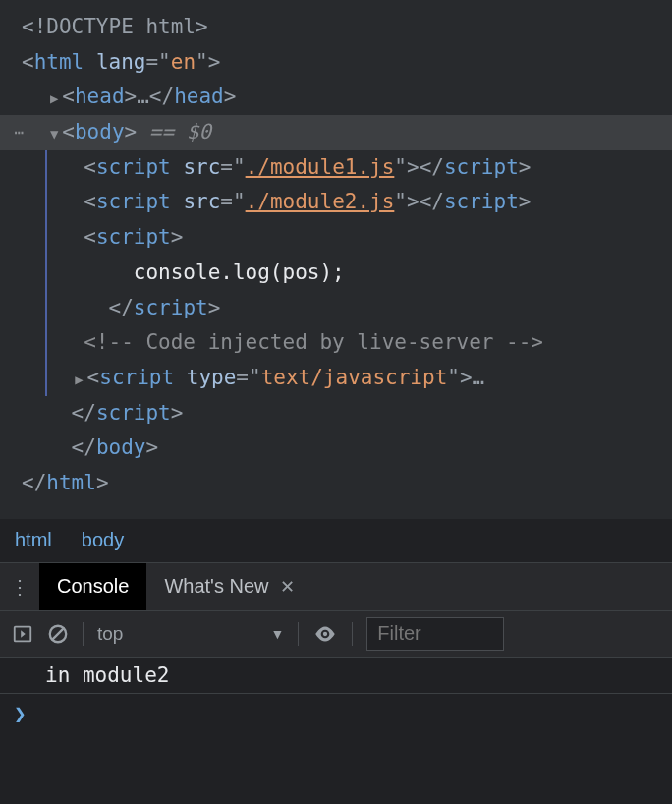 This screenshot has height=804, width=672. What do you see at coordinates (336, 484) in the screenshot?
I see `code-line: </html>` at bounding box center [336, 484].